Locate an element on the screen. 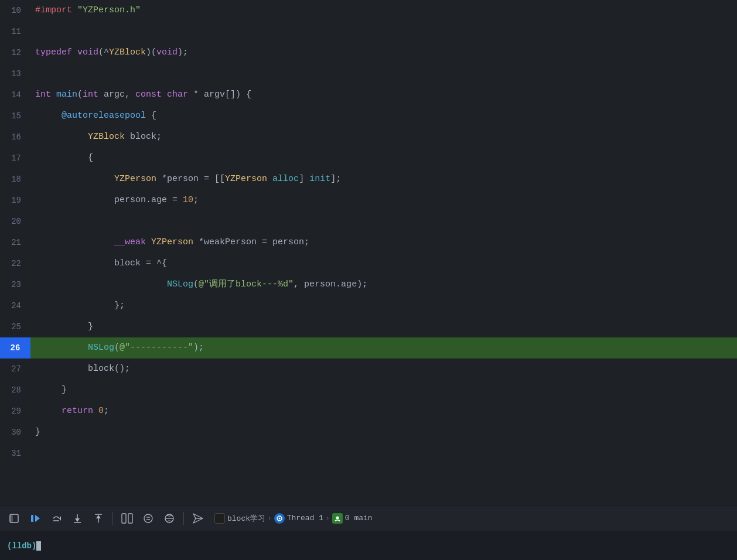  breadcrumb-app-name: block学习 is located at coordinates (246, 518).